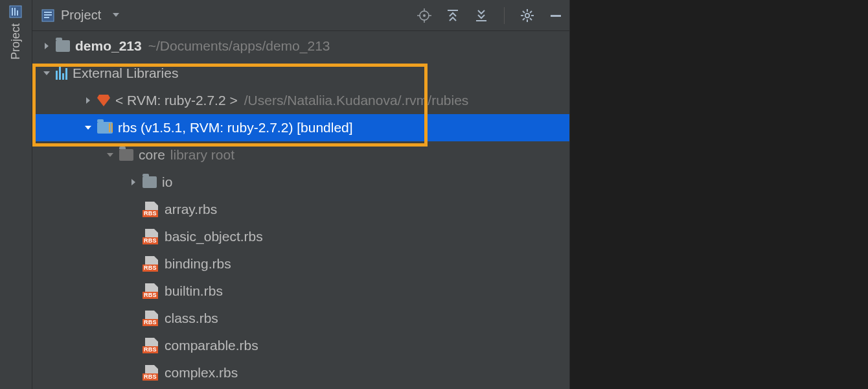 The width and height of the screenshot is (868, 389). I want to click on project-tab-label: Project, so click(16, 41).